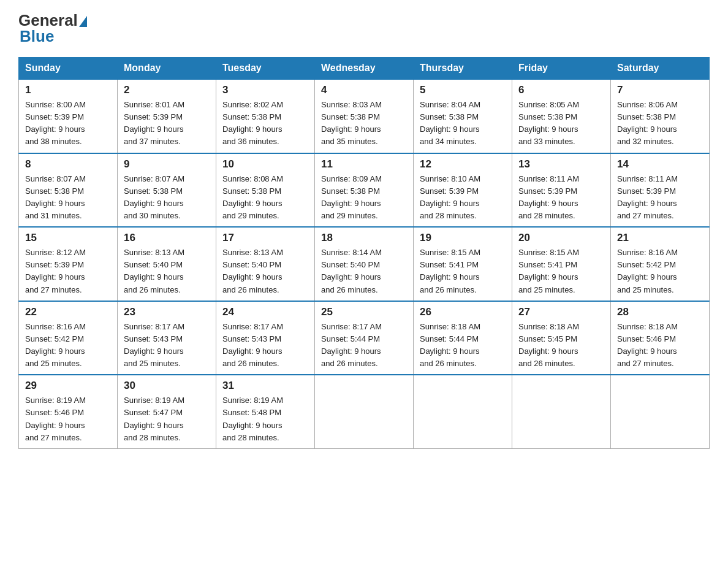  Describe the element at coordinates (463, 346) in the screenshot. I see `day-info: Sunrise: 8:18 AMSunset: 5:44 PMDaylight:…` at that location.